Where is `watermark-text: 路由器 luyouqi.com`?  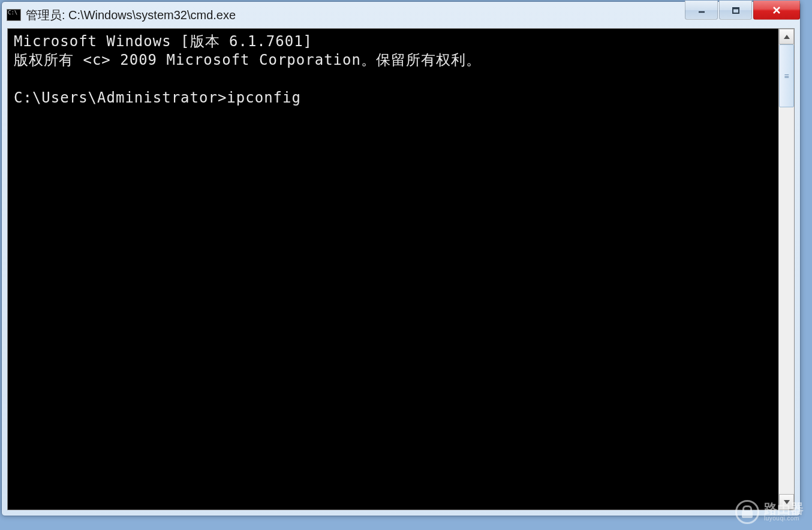 watermark-text: 路由器 luyouqi.com is located at coordinates (784, 512).